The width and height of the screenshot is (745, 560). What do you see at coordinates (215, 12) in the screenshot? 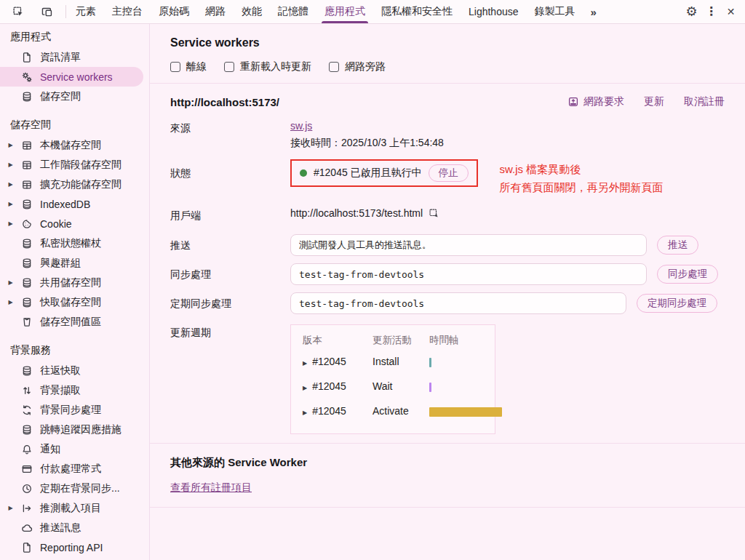
I see `tab-network: 網路` at bounding box center [215, 12].